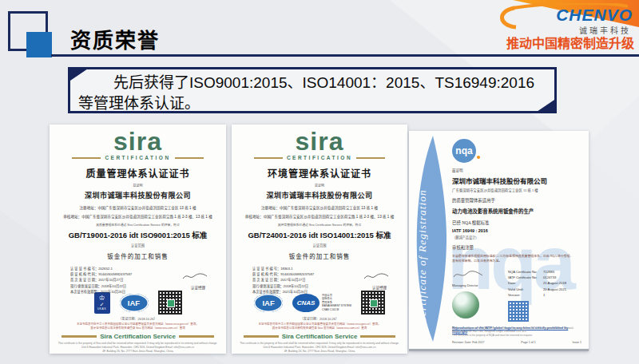  What do you see at coordinates (517, 200) in the screenshot?
I see `system-applies-line: 的质量管理体系适用于` at bounding box center [517, 200].